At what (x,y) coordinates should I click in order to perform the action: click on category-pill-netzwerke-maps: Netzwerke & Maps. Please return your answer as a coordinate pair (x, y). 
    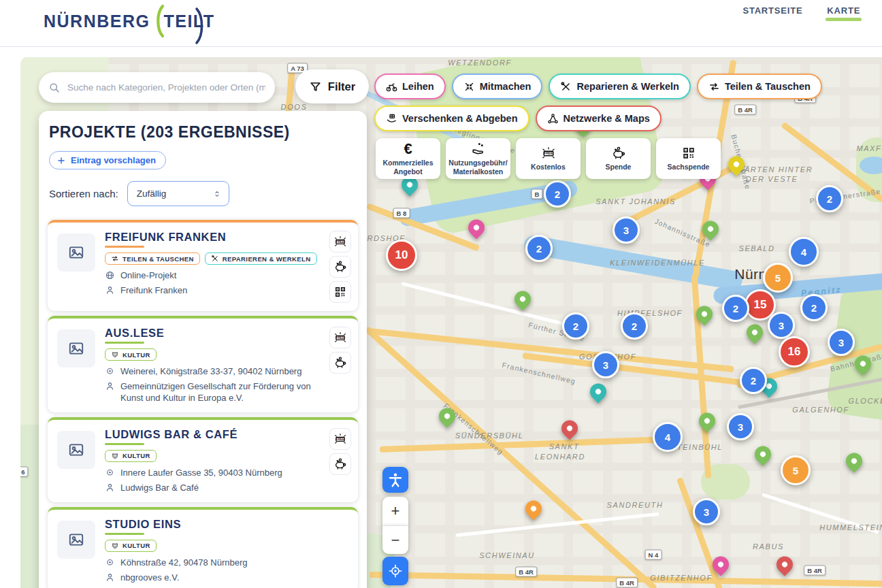
    Looking at the image, I should click on (599, 118).